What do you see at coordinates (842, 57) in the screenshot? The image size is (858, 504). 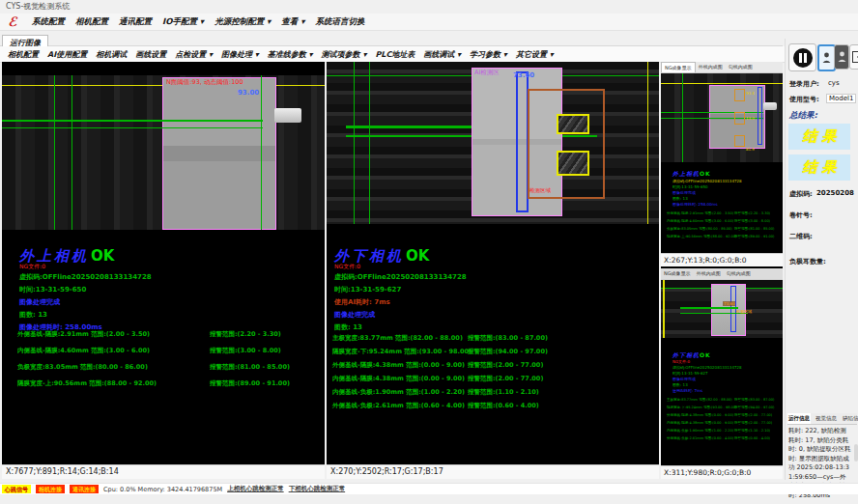 I see `user-switch-button` at bounding box center [842, 57].